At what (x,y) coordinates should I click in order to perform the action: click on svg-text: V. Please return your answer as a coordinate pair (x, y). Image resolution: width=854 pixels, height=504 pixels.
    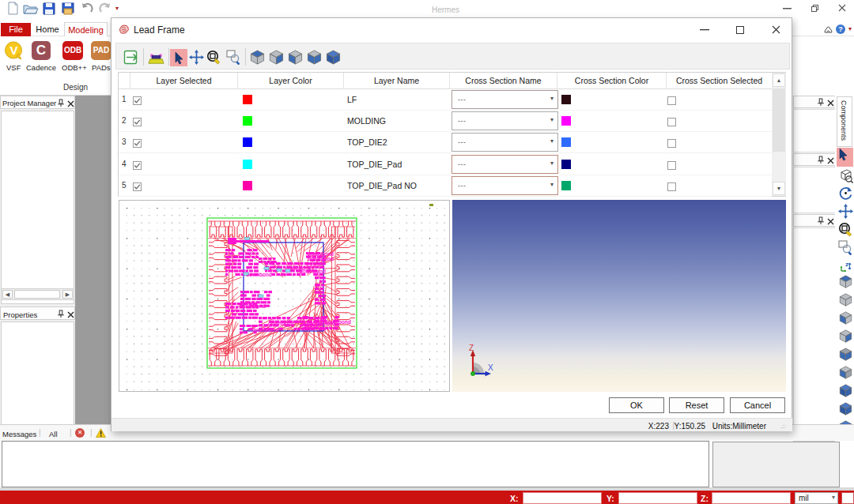
    Looking at the image, I should click on (13, 51).